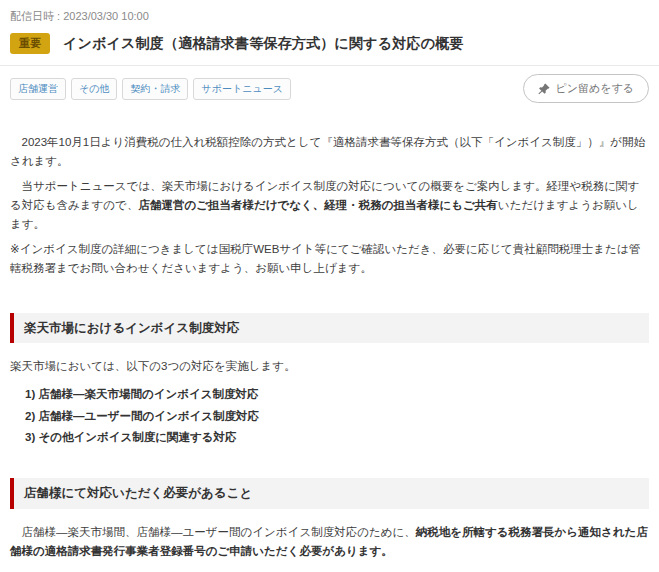 The width and height of the screenshot is (659, 572). Describe the element at coordinates (150, 89) in the screenshot. I see `tag-list: 店舗運営 その他 契約・請求 サポートニュース` at that location.